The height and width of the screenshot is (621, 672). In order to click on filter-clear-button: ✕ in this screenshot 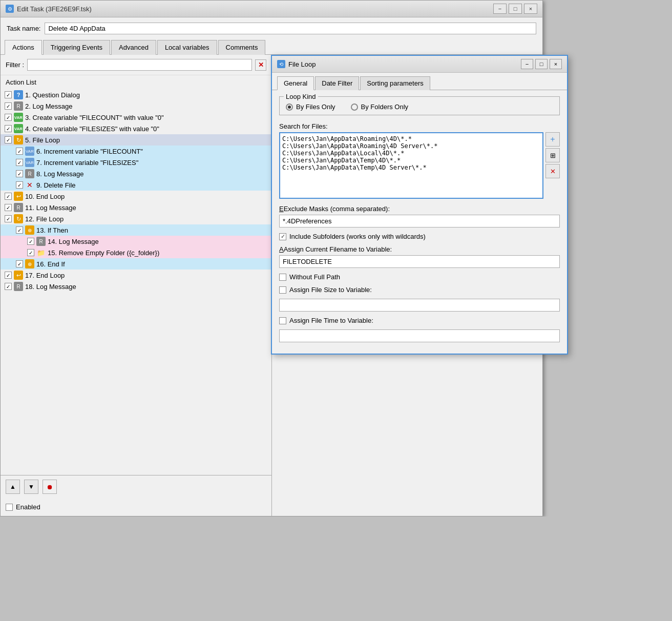, I will do `click(261, 65)`.